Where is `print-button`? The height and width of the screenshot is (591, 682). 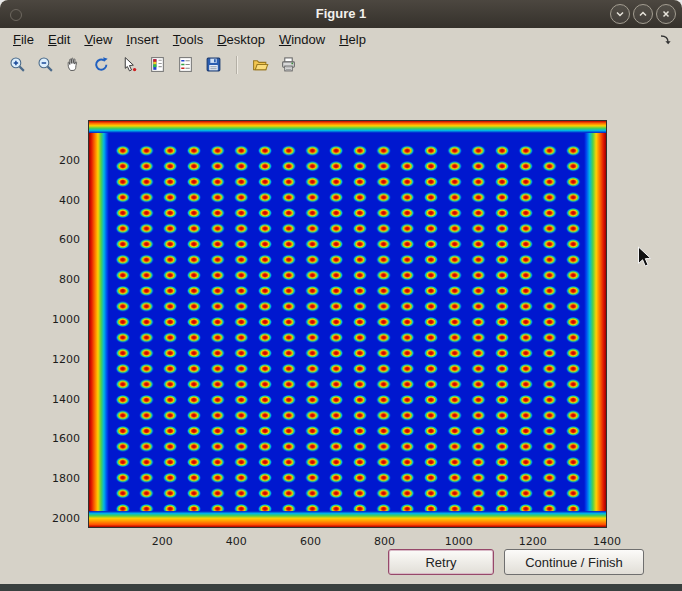 print-button is located at coordinates (288, 64).